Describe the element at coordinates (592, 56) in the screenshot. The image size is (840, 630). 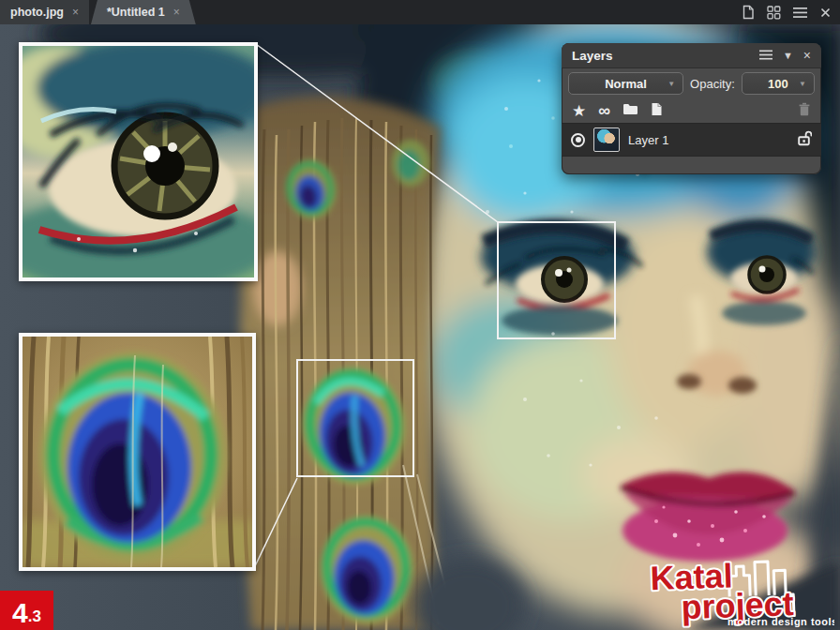
I see `layers-panel-title: Layers` at that location.